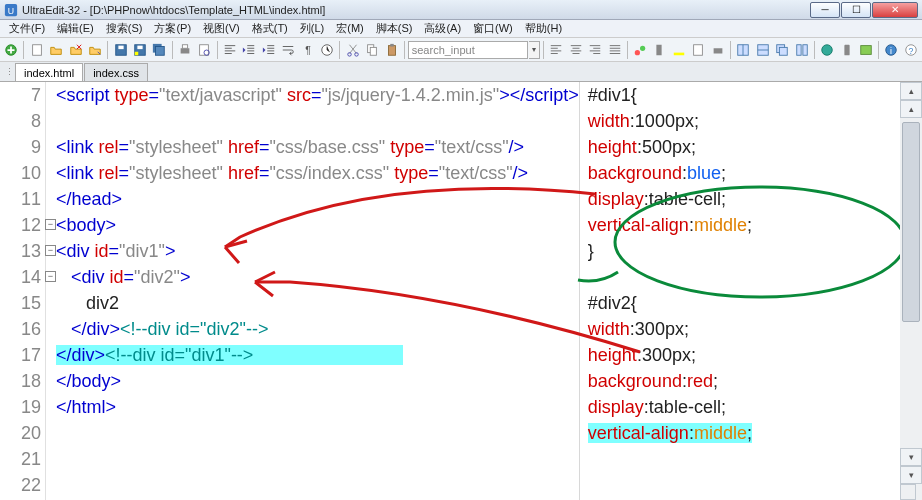  What do you see at coordinates (856, 10) in the screenshot?
I see `maximize-button: ☐` at bounding box center [856, 10].